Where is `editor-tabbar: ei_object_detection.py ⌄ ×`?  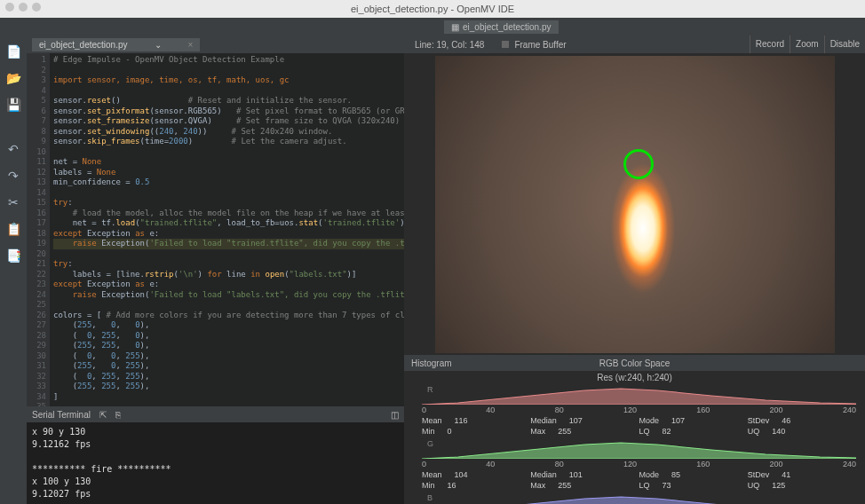
editor-tabbar: ei_object_detection.py ⌄ × is located at coordinates (215, 44).